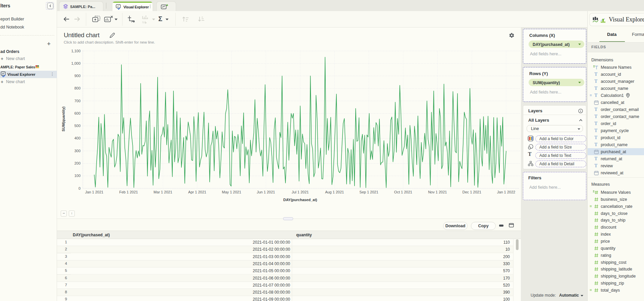 Image resolution: width=644 pixels, height=301 pixels. Describe the element at coordinates (77, 101) in the screenshot. I see `svg-text: 700` at that location.